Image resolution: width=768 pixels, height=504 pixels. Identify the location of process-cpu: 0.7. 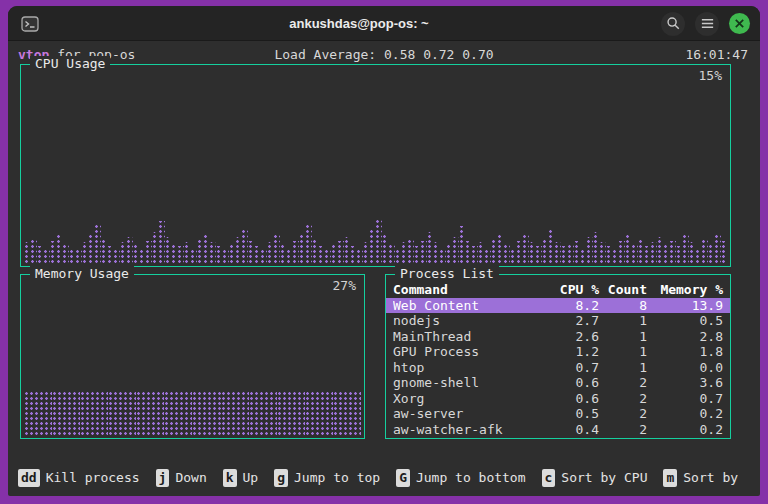
(572, 368).